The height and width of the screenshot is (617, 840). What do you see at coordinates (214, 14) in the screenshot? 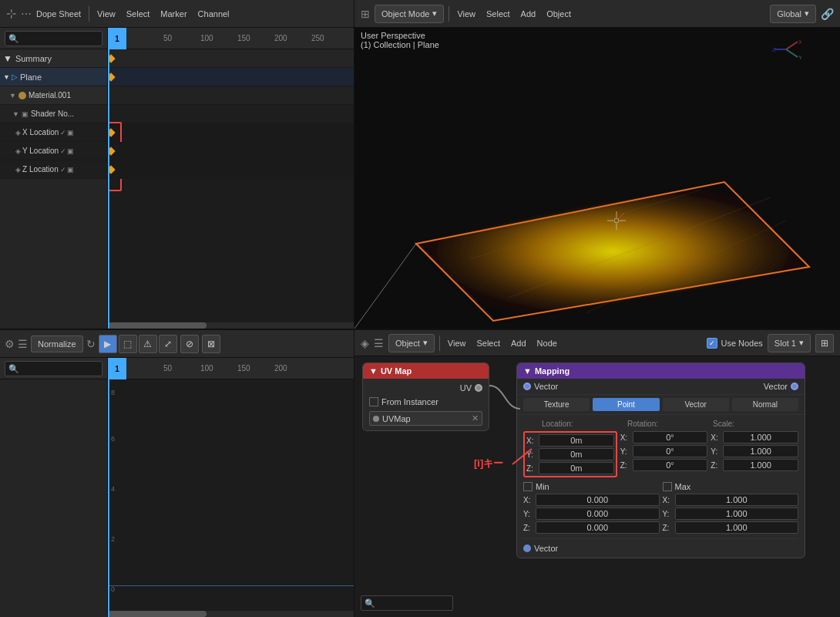
I see `menu-channel-dope: Channel` at bounding box center [214, 14].